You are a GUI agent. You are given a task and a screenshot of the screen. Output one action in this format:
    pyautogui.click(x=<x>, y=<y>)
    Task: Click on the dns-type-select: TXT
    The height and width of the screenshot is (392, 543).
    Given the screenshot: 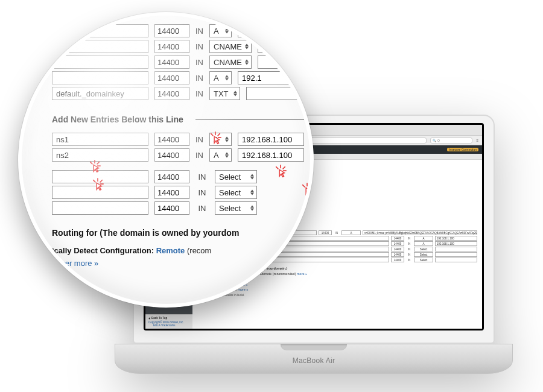 What is the action you would take?
    pyautogui.click(x=224, y=93)
    